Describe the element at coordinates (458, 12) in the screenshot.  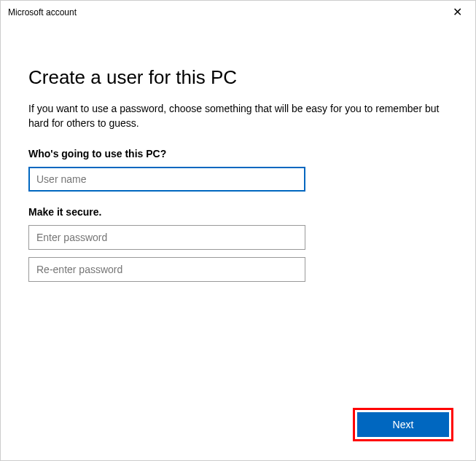
I see `close-icon: ✕` at that location.